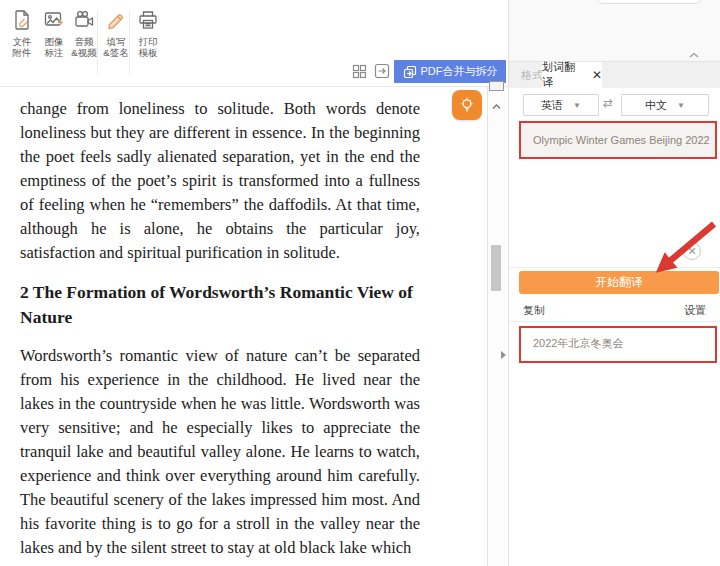  What do you see at coordinates (695, 310) in the screenshot?
I see `settings-button: 设置` at bounding box center [695, 310].